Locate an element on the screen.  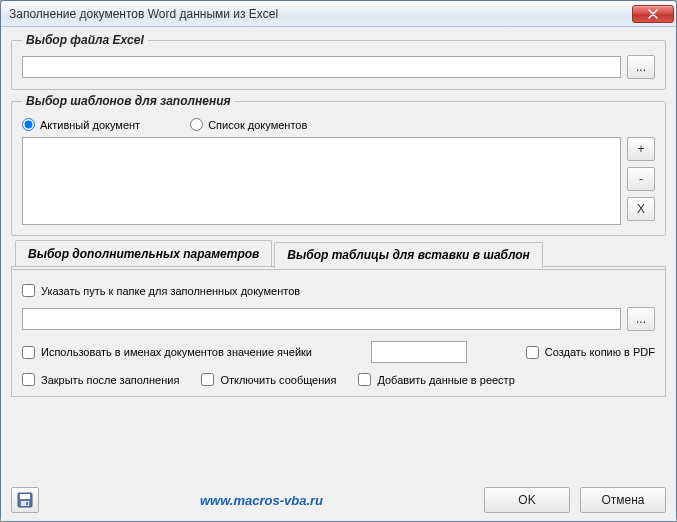
radio-list-input is located at coordinates (196, 124).